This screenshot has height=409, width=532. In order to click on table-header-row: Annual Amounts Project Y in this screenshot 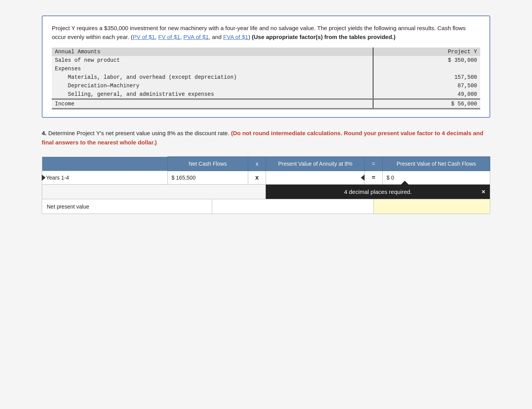, I will do `click(266, 52)`.